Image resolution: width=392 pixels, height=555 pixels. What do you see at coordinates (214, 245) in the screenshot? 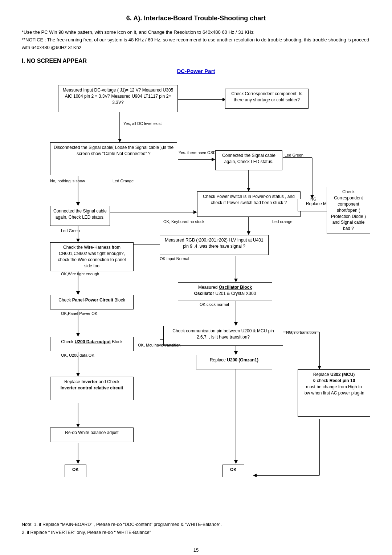
I see `box-measured-rgb: Measured RGB (r200,r201,r202) H,V Input …` at bounding box center [214, 245].